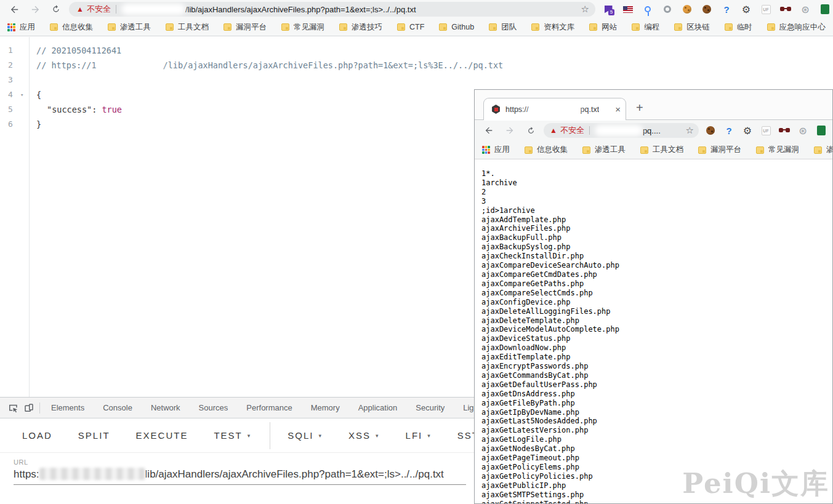  I want to click on popup-back-button, so click(489, 130).